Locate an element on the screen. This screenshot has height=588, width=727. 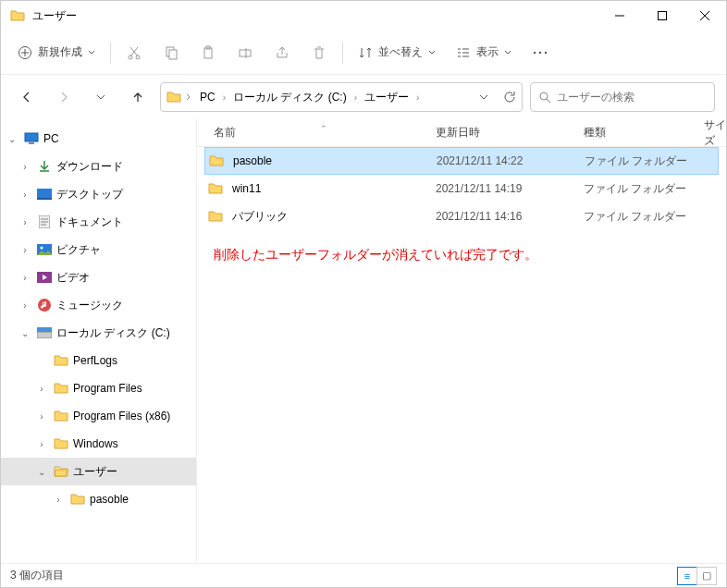
crumb-drive: ローカル ディスク (C:) is located at coordinates (290, 98).